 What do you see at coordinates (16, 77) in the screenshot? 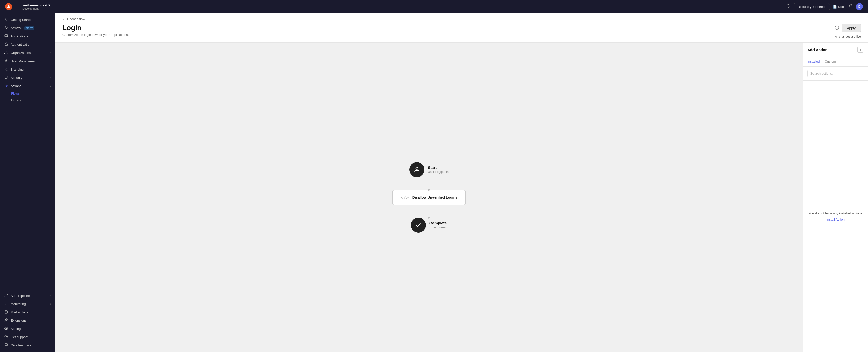
I see `sidebar-item-label: Security` at bounding box center [16, 77].